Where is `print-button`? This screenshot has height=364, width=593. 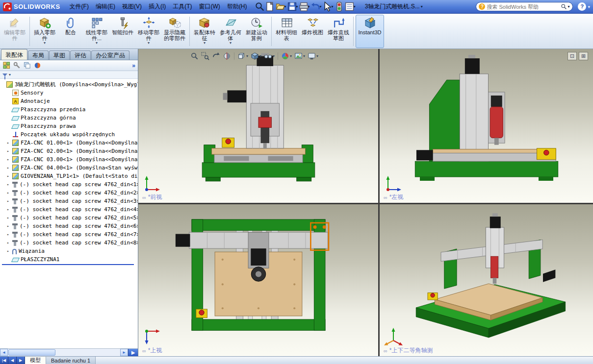 print-button is located at coordinates (304, 7).